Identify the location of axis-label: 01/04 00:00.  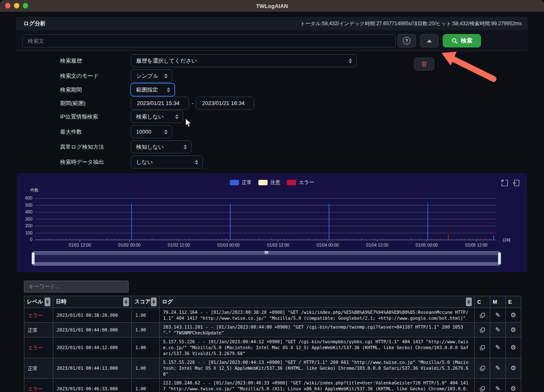
(328, 245).